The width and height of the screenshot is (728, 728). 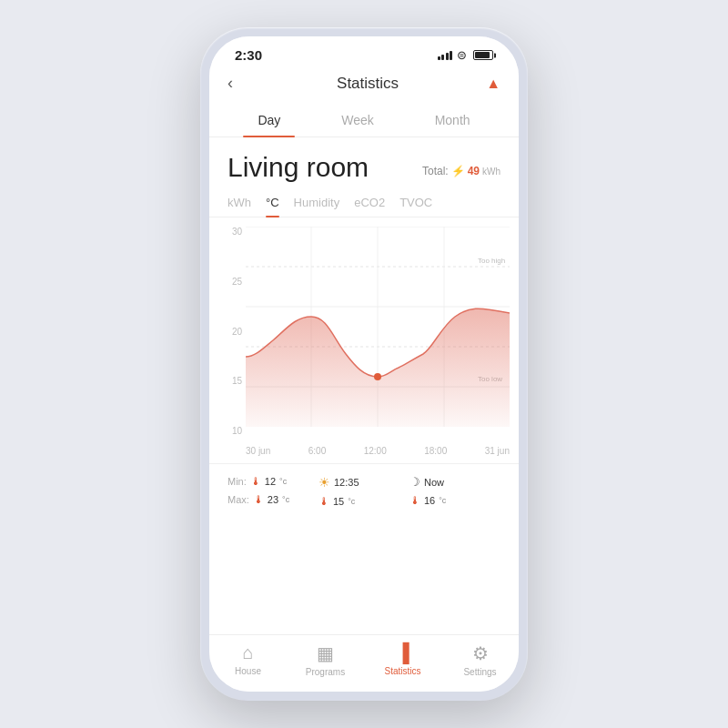 What do you see at coordinates (364, 482) in the screenshot?
I see `time-label-stat: ☀ 12:35` at bounding box center [364, 482].